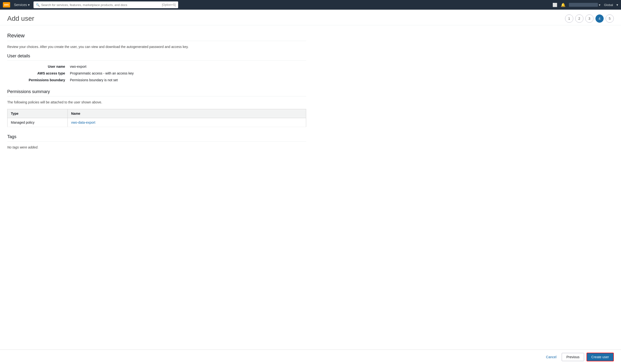 Image resolution: width=621 pixels, height=364 pixels. What do you see at coordinates (37, 114) in the screenshot?
I see `col-type-header: Type` at bounding box center [37, 114].